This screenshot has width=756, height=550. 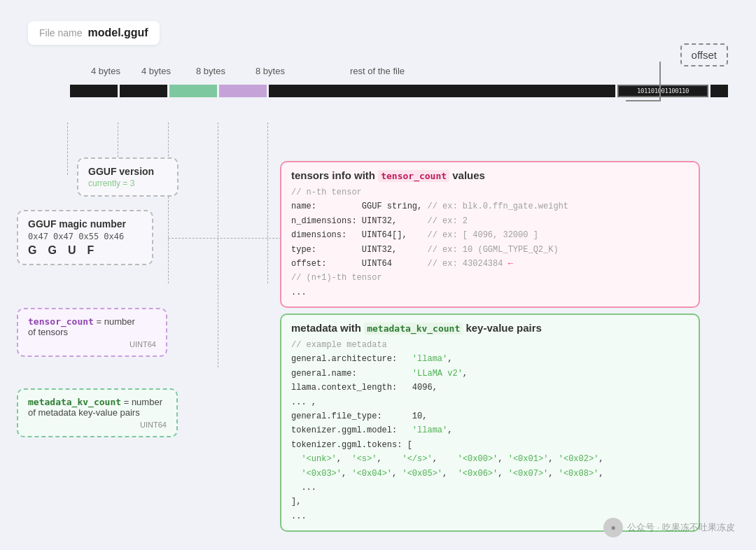 I want to click on magic-g1: G, so click(x=32, y=251).